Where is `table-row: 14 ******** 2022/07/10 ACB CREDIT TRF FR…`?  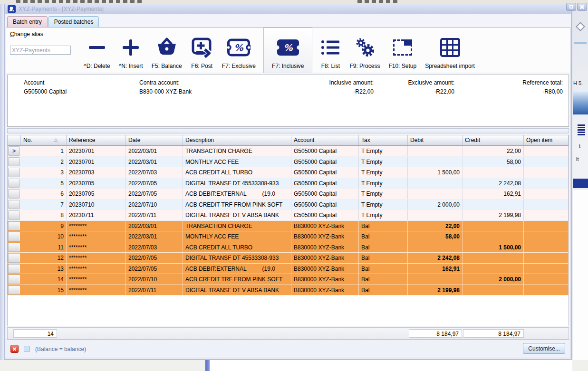 table-row: 14 ******** 2022/07/10 ACB CREDIT TRF FR… is located at coordinates (288, 279).